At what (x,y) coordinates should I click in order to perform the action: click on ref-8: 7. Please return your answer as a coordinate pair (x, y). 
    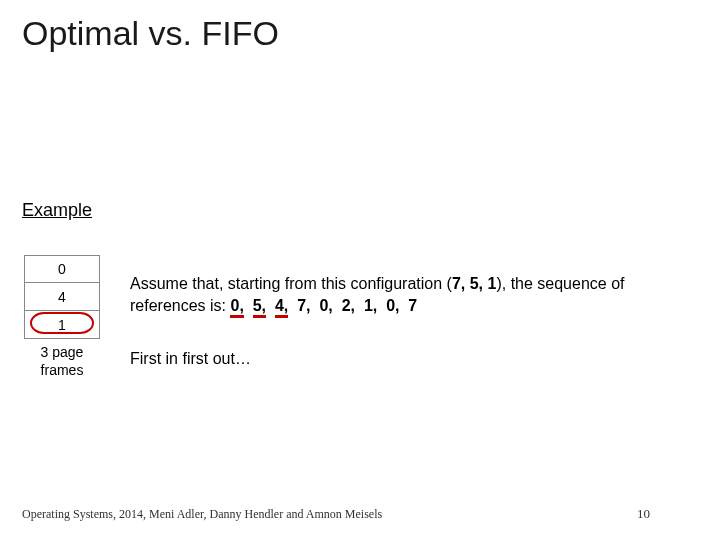
    Looking at the image, I should click on (412, 306).